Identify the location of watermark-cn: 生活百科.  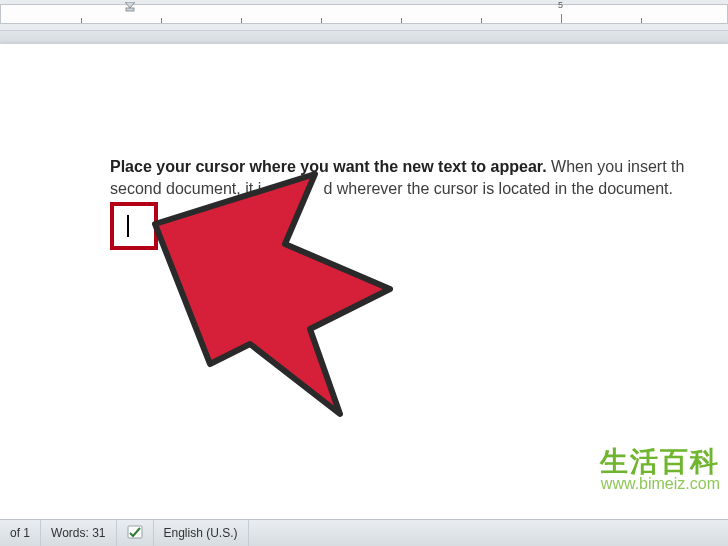
(660, 462).